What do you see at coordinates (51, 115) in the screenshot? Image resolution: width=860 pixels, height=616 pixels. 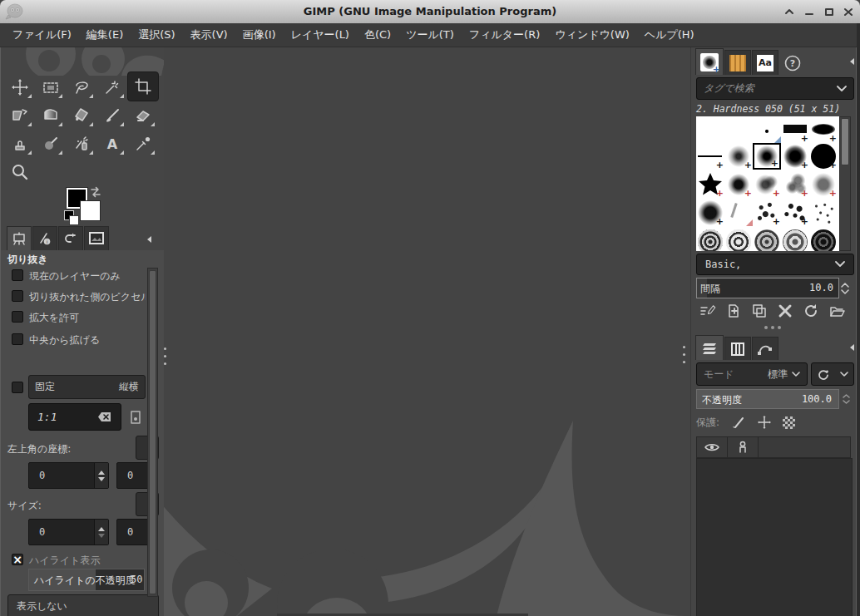 I see `gradient-tool` at bounding box center [51, 115].